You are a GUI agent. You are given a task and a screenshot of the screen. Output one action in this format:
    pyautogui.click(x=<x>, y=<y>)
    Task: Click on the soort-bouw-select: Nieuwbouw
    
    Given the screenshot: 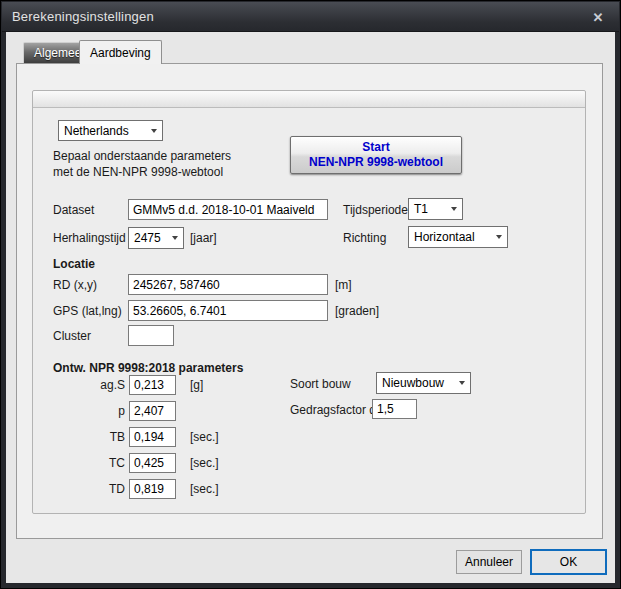 What is the action you would take?
    pyautogui.click(x=424, y=383)
    